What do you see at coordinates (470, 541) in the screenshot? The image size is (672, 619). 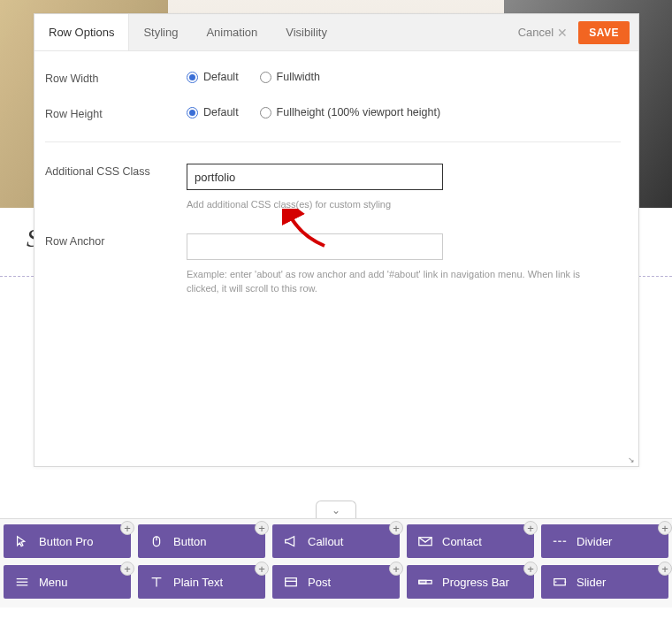 I see `element-contact: Contact+` at bounding box center [470, 541].